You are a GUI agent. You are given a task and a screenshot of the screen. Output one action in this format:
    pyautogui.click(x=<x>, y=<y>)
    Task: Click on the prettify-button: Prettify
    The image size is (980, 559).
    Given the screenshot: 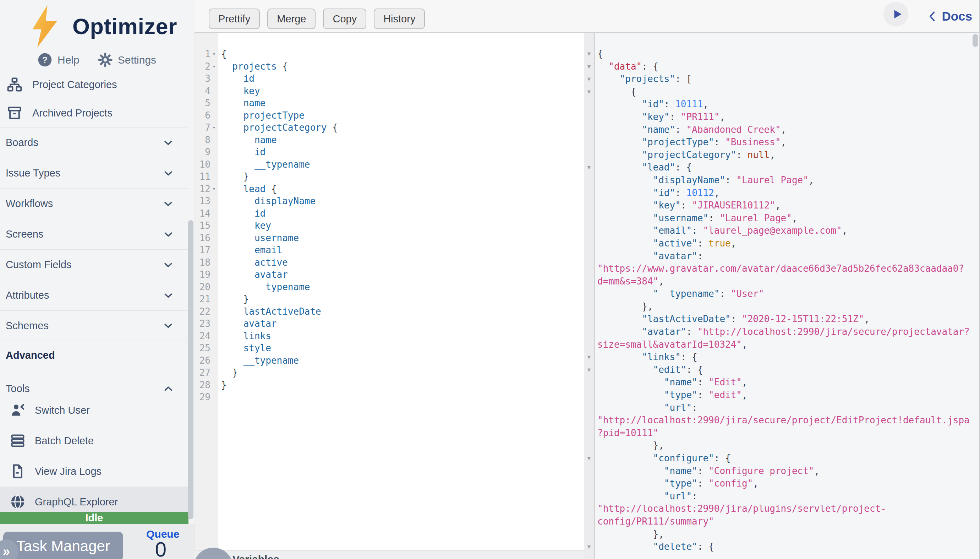 What is the action you would take?
    pyautogui.click(x=234, y=19)
    